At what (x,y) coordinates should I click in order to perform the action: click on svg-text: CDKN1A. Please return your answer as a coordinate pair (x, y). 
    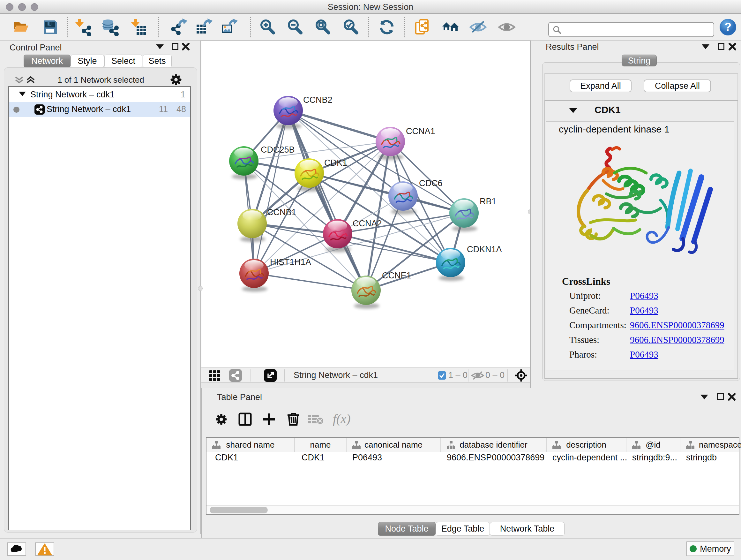
    Looking at the image, I should click on (484, 249).